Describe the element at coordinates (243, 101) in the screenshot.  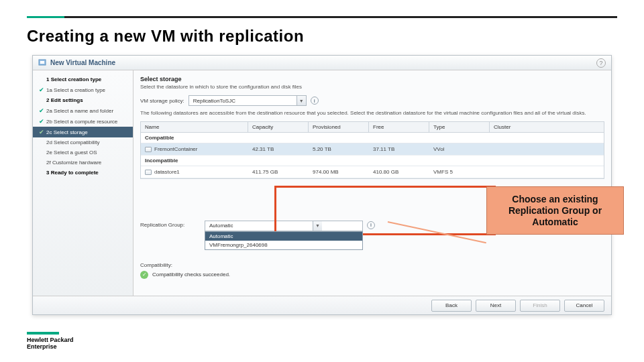
I see `storage-policy-value: ReplicationToSJC` at that location.